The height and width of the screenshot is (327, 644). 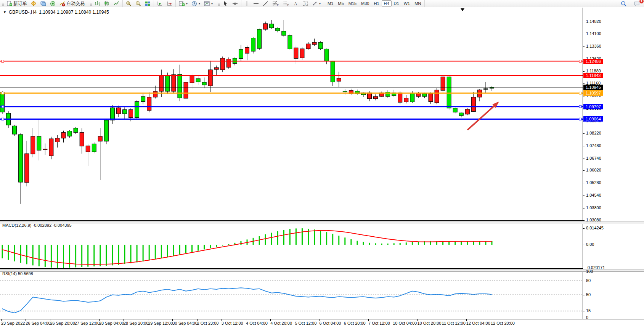 I want to click on new-order-label: 新订单, so click(x=20, y=4).